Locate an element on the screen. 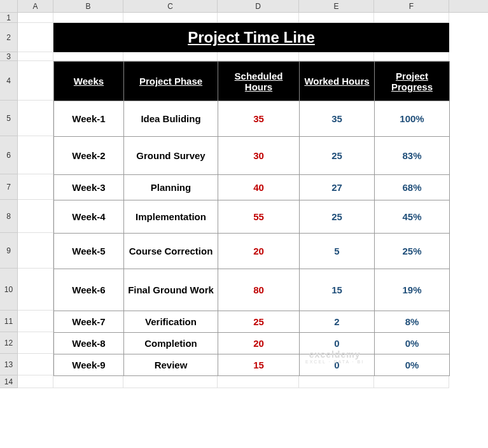 Image resolution: width=488 pixels, height=448 pixels. cell-worked: 35 is located at coordinates (337, 119).